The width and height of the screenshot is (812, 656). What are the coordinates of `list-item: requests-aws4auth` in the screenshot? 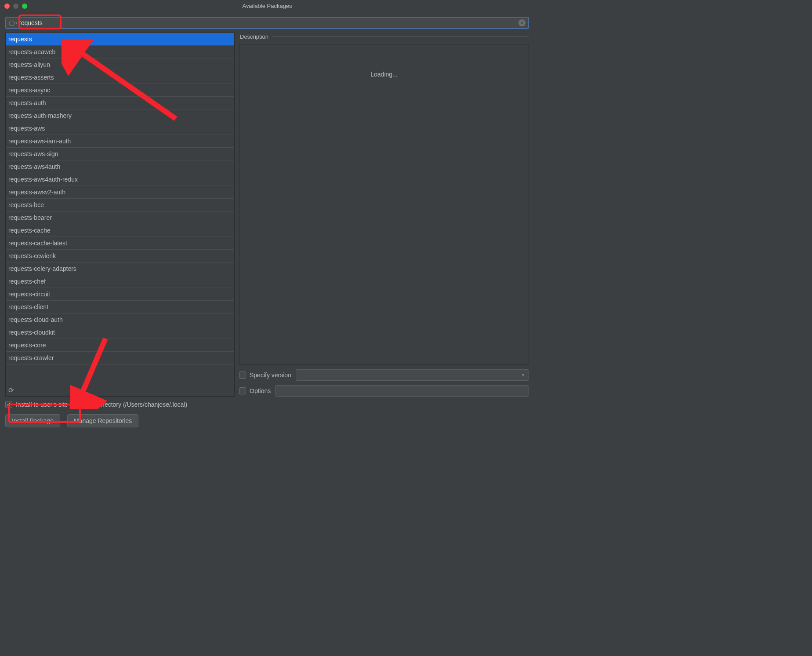 It's located at (120, 167).